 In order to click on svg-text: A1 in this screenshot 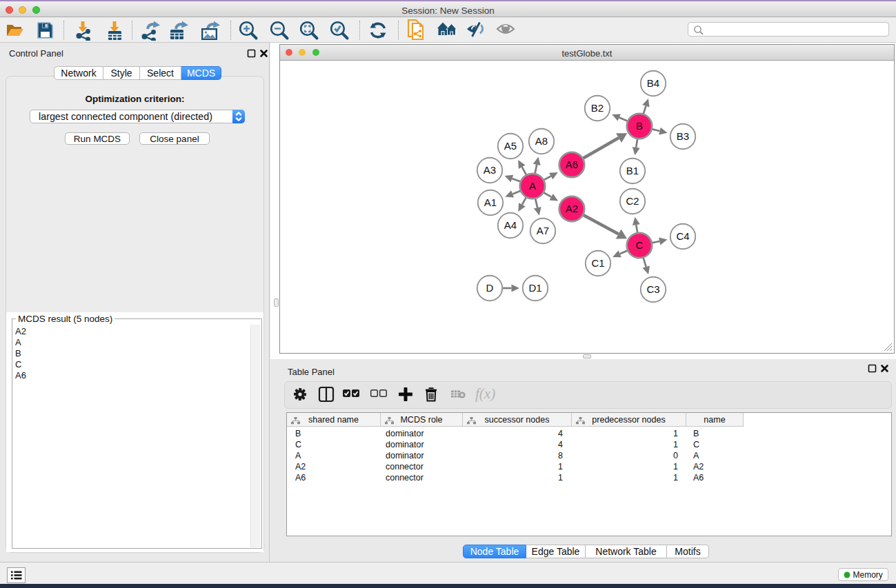, I will do `click(490, 203)`.